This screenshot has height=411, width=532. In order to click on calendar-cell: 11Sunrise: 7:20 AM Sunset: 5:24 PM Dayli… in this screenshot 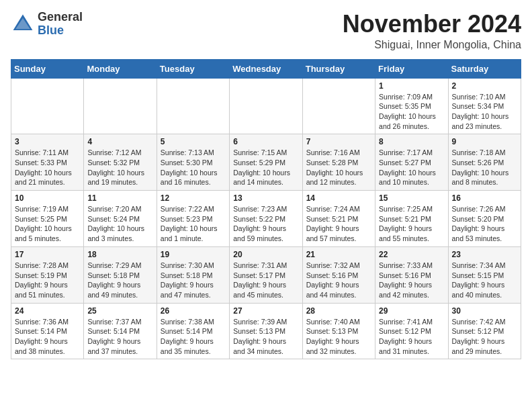, I will do `click(120, 219)`.